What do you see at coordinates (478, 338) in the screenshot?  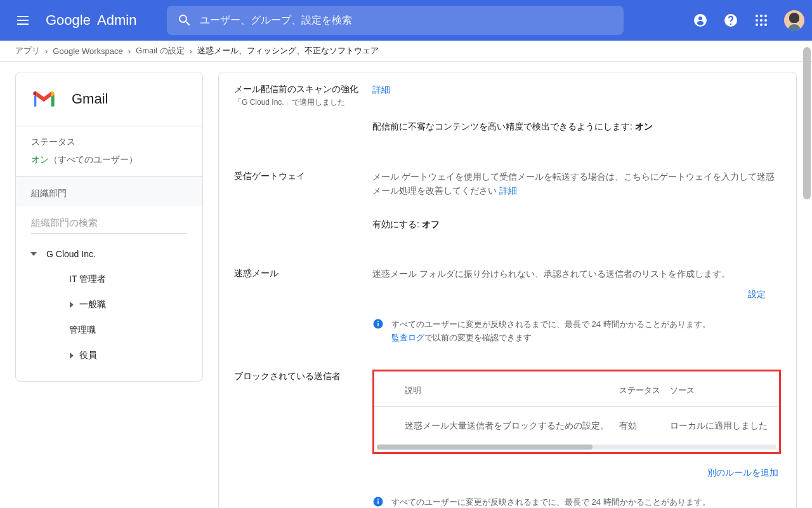 I see `info-suffix: で以前の変更を確認できます` at bounding box center [478, 338].